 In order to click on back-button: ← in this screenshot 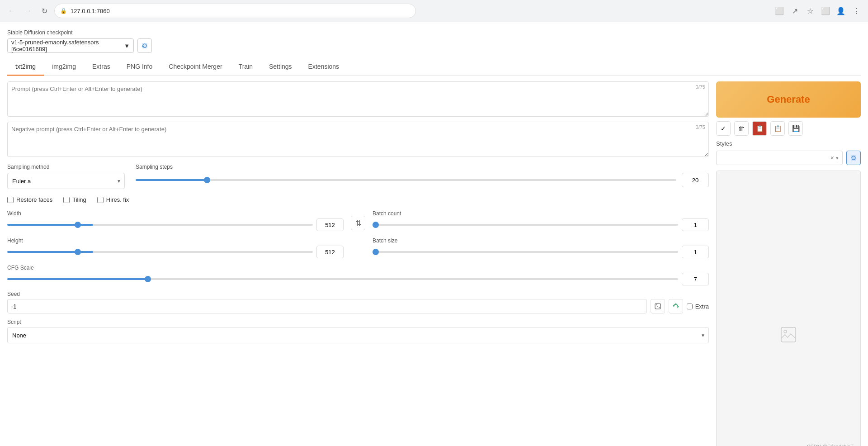, I will do `click(12, 11)`.